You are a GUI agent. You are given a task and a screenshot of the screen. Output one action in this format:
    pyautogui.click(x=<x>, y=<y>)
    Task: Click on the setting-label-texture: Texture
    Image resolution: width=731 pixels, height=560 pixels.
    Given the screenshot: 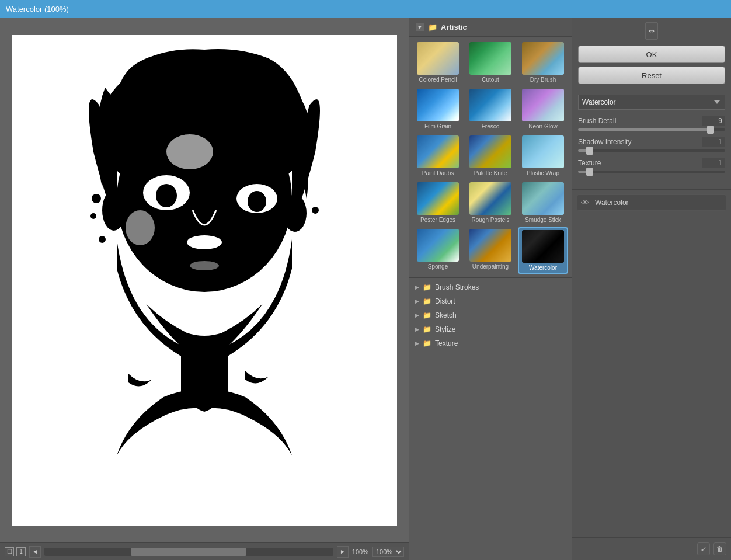 What is the action you would take?
    pyautogui.click(x=640, y=163)
    